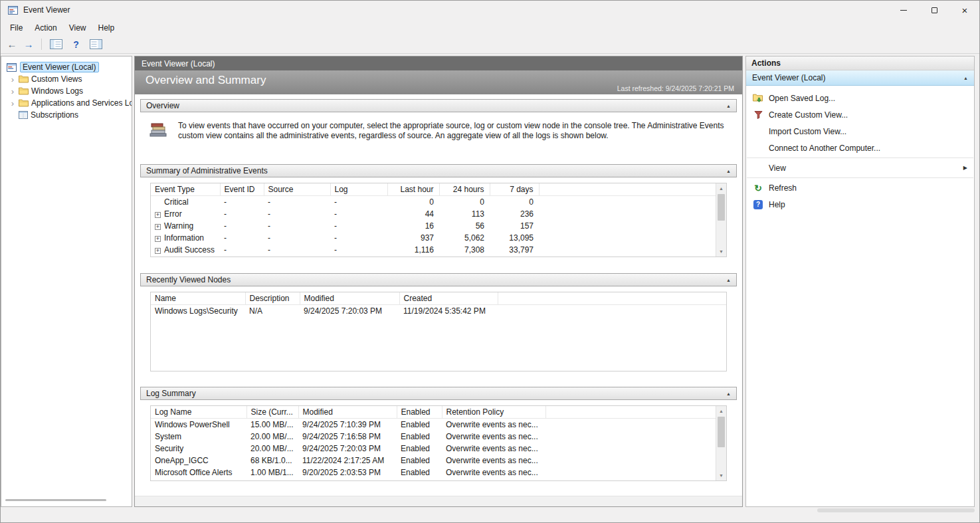 This screenshot has height=523, width=980. What do you see at coordinates (860, 187) in the screenshot?
I see `action-refresh: ↻ Refresh` at bounding box center [860, 187].